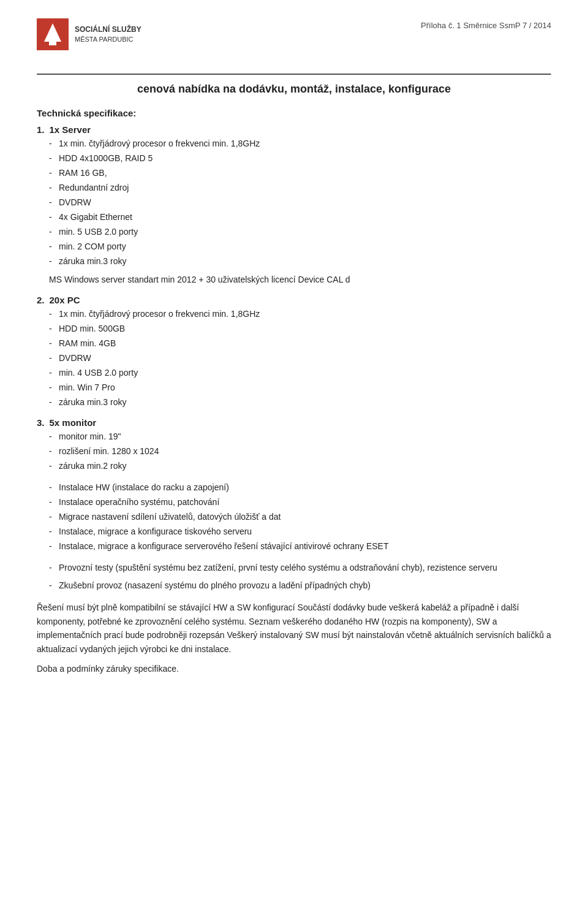  I want to click on list-item: min. 5 USB 2.0 porty, so click(300, 232).